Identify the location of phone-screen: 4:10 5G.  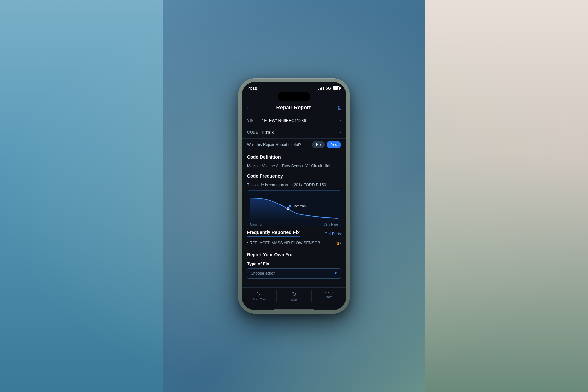
(294, 196).